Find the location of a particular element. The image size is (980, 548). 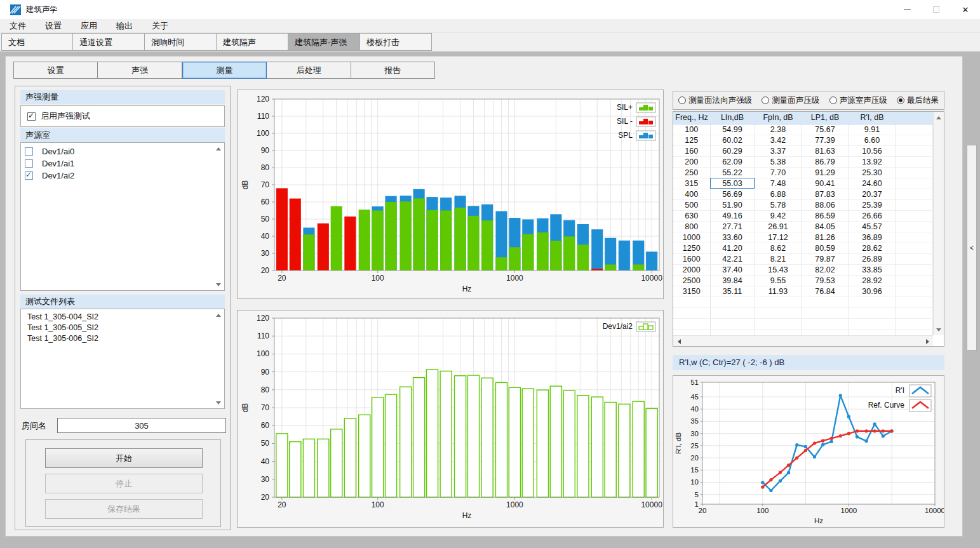

table-cell-8-3: 86.59 is located at coordinates (825, 216).